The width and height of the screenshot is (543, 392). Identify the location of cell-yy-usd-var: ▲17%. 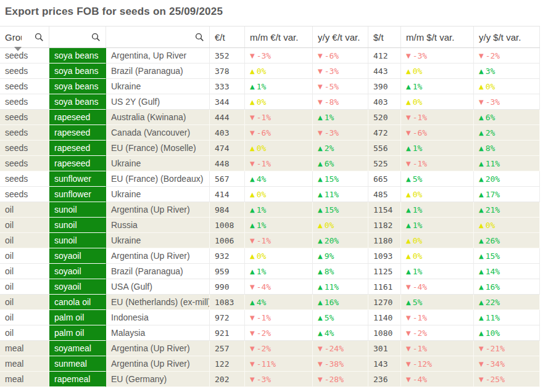
(507, 195).